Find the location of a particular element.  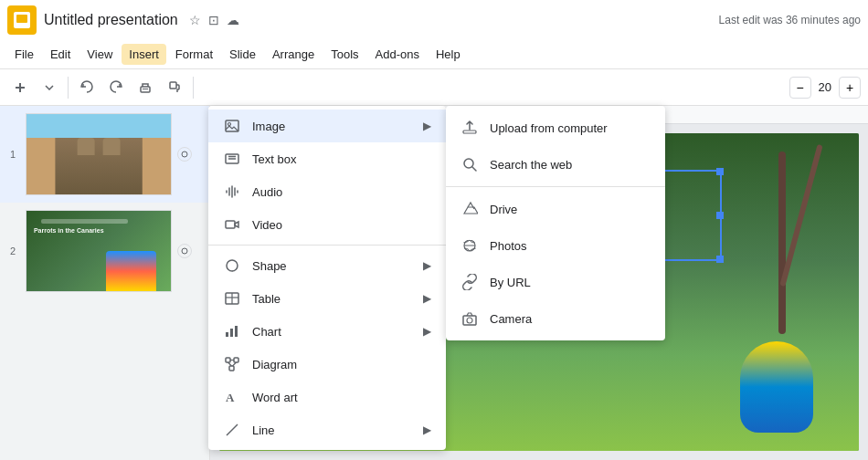

menu-option-chart: Chart ▶ is located at coordinates (327, 331).